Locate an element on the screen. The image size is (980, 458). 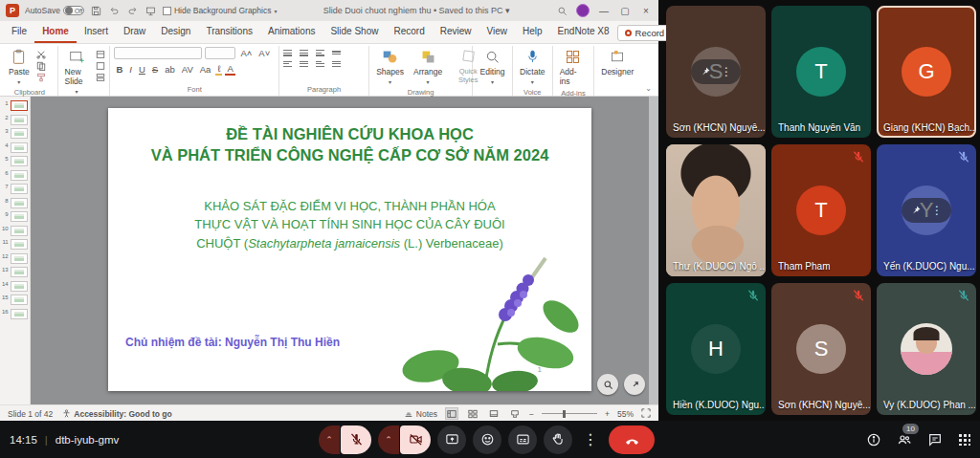
new-slide-button: New Slide▾ is located at coordinates (77, 72).